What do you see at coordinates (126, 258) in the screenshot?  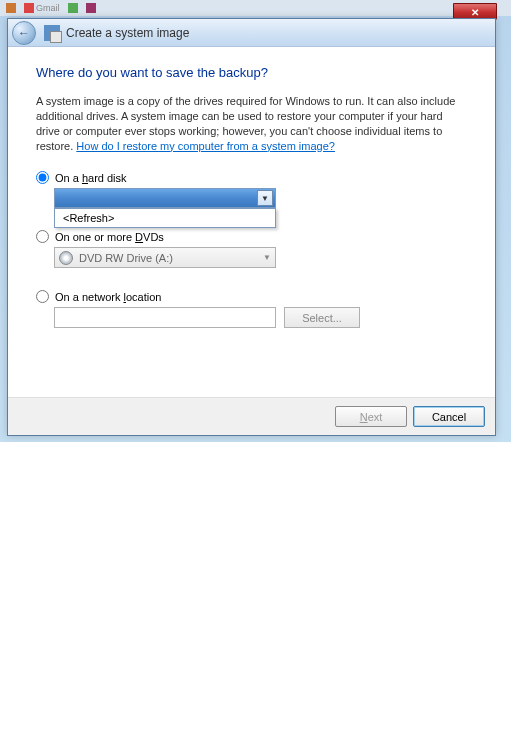 I see `dvd-drive-label: DVD RW Drive (A:)` at bounding box center [126, 258].